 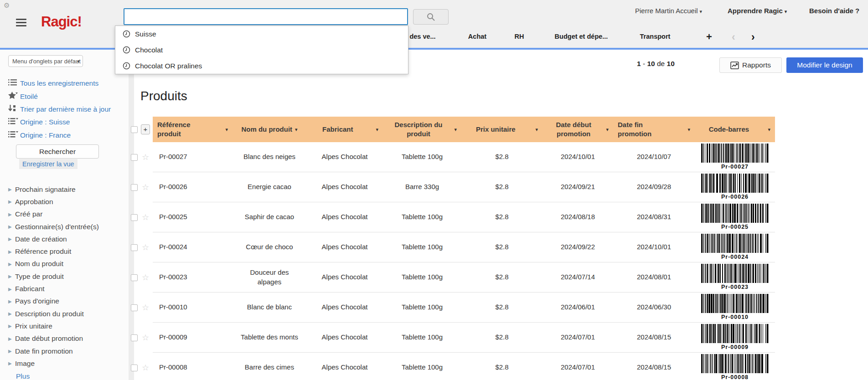 I want to click on sidebar-filter-item: ▶Description du produit, so click(x=64, y=313).